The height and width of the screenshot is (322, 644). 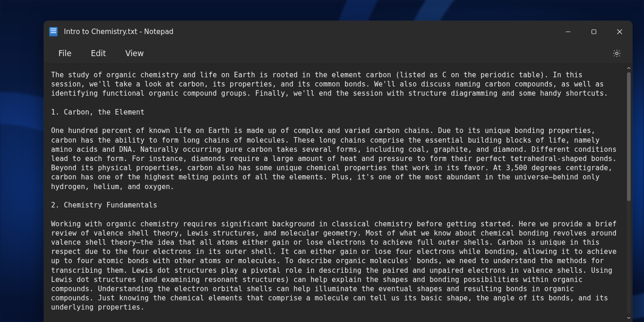 What do you see at coordinates (620, 32) in the screenshot?
I see `close-icon` at bounding box center [620, 32].